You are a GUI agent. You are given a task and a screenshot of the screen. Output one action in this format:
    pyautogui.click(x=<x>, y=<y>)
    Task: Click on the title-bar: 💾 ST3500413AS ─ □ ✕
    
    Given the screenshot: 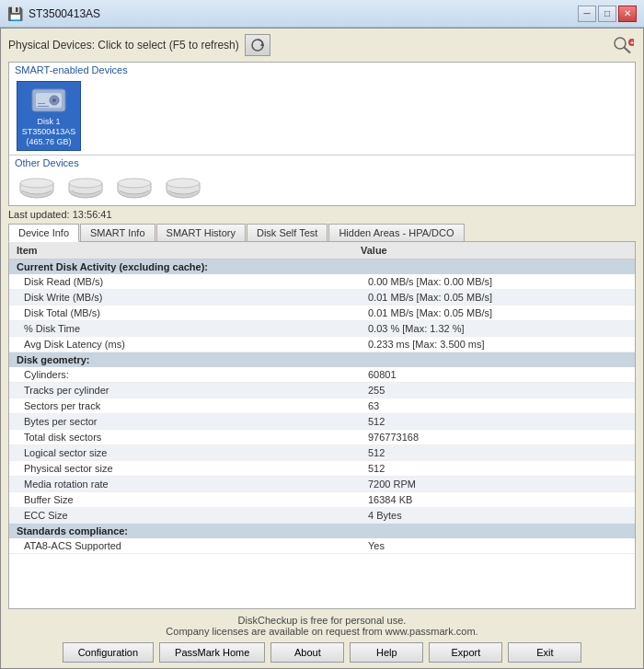 What is the action you would take?
    pyautogui.click(x=322, y=14)
    